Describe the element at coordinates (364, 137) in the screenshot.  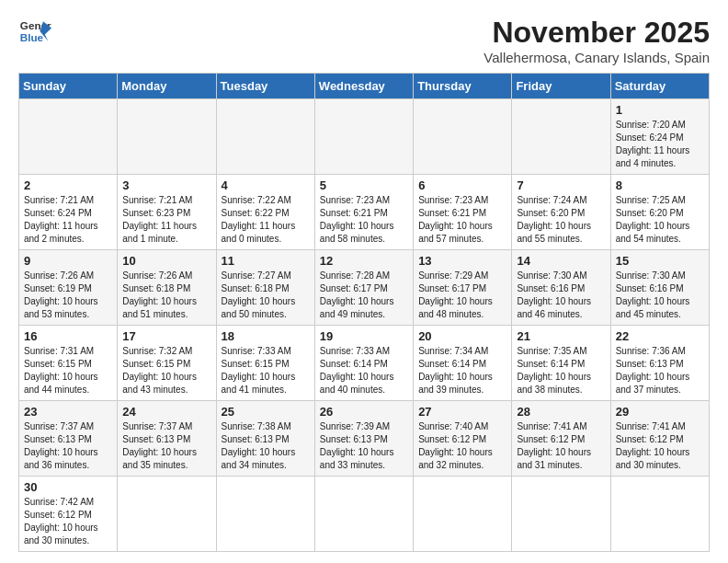
I see `calendar-week-row: 1Sunrise: 7:20 AM Sunset: 6:24 PM Daylig…` at that location.